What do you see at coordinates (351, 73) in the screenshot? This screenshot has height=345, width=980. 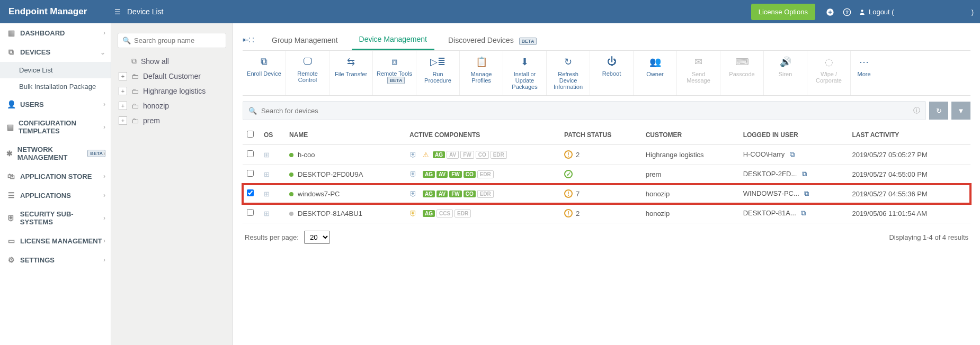 I see `tool-file-transfer: ⇆File Transfer` at bounding box center [351, 73].